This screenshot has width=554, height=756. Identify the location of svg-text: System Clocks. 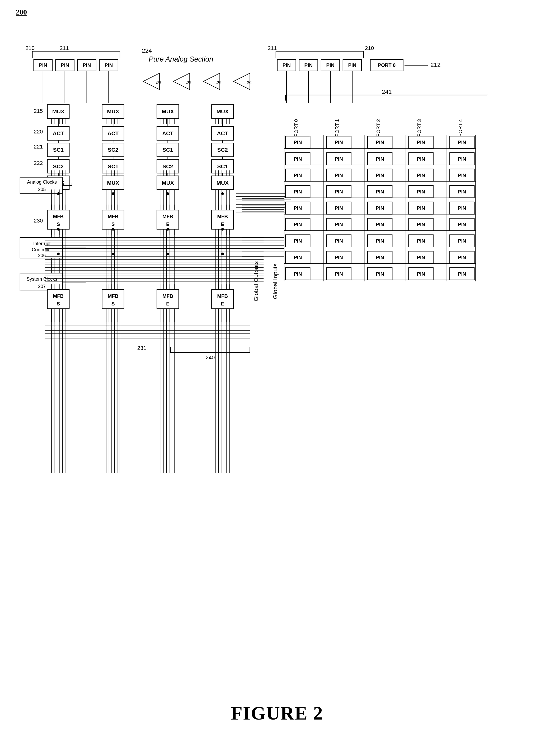
(42, 279).